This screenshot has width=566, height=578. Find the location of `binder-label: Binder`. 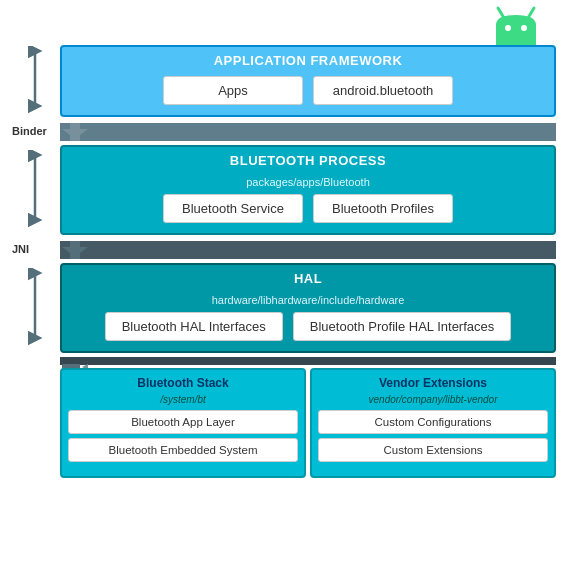

binder-label: Binder is located at coordinates (30, 131).